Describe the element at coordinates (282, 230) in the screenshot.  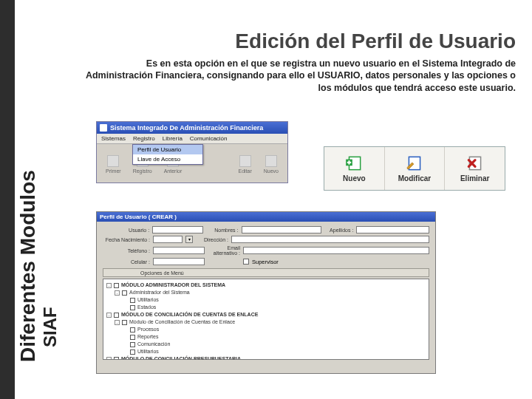
I see `input-nombres` at that location.